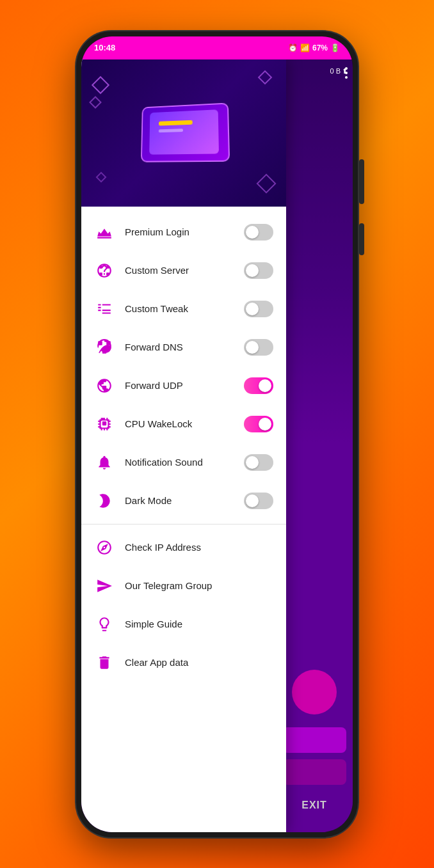 Image resolution: width=434 pixels, height=868 pixels. Describe the element at coordinates (259, 501) in the screenshot. I see `dark-mode-toggle` at that location.